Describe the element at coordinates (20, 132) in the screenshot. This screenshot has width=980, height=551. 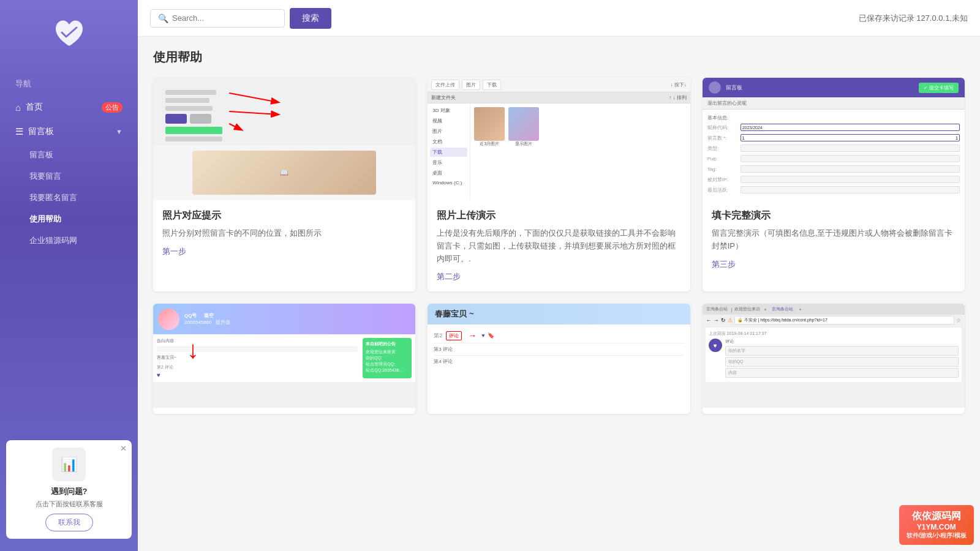
I see `list-icon: ☰` at that location.